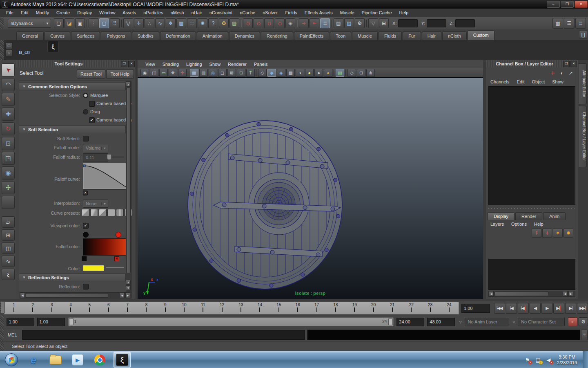  I want to click on z-coordinate-field, so click(465, 23).